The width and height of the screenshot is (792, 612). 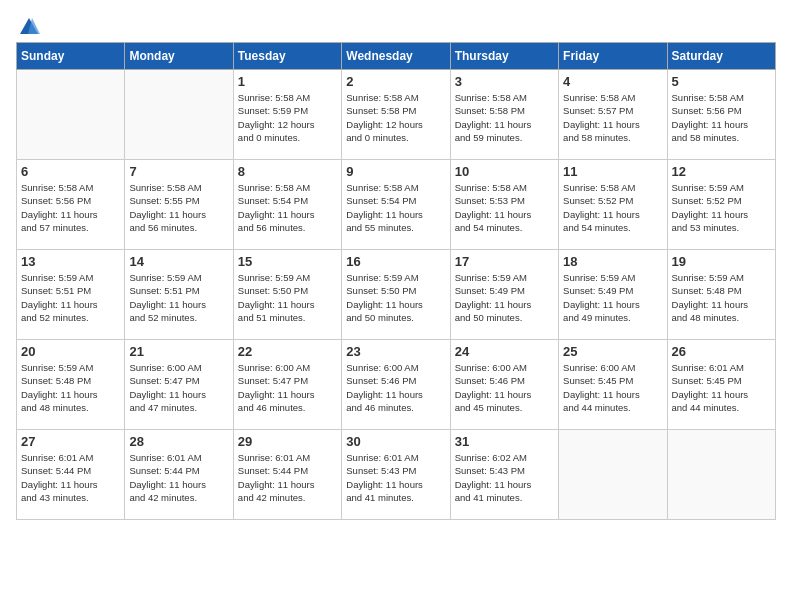 I want to click on day-number: 26, so click(x=722, y=352).